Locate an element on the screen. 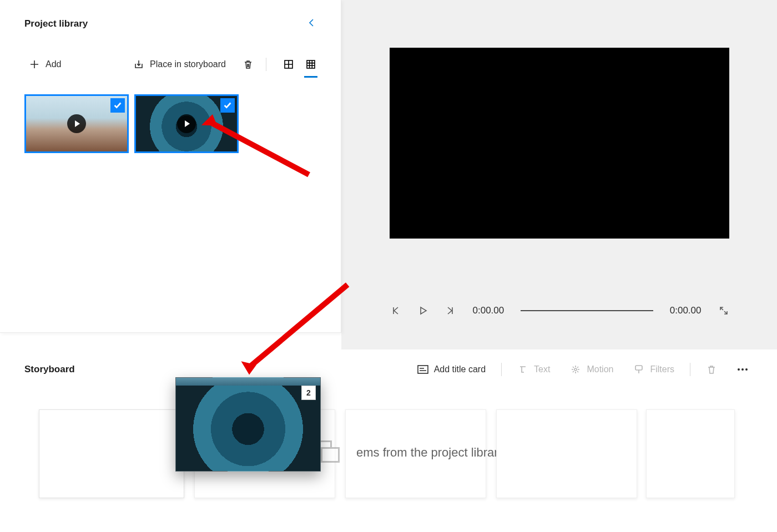  library-toolbar: Add Place in storyboard is located at coordinates (171, 64).